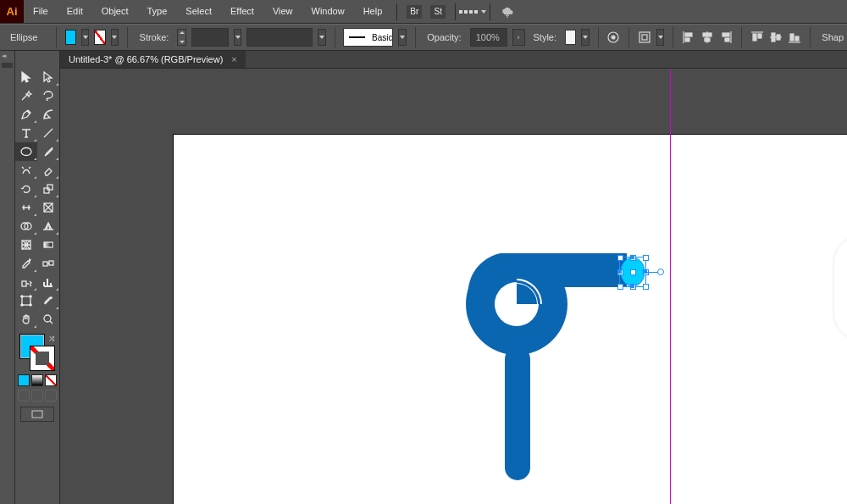  I want to click on symbol-sprayer-tool, so click(26, 282).